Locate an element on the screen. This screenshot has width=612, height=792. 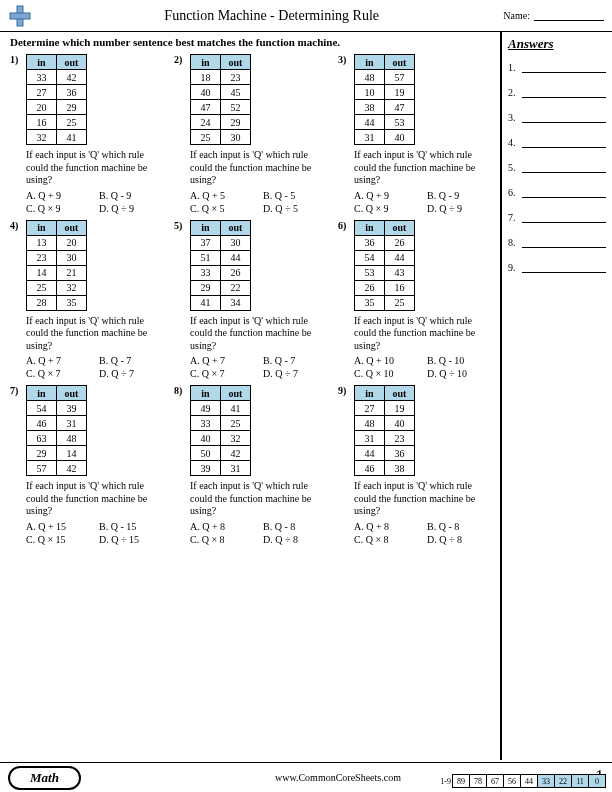
out-cell: 26 is located at coordinates (400, 242).